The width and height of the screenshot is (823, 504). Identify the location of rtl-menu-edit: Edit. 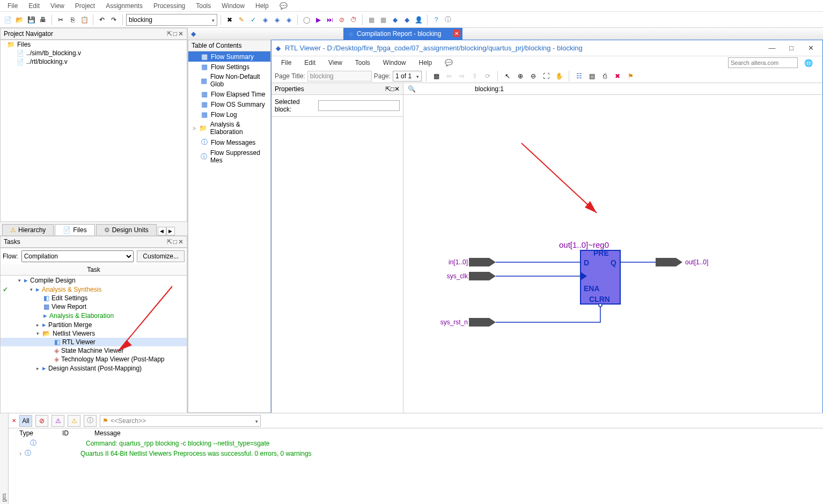
(310, 63).